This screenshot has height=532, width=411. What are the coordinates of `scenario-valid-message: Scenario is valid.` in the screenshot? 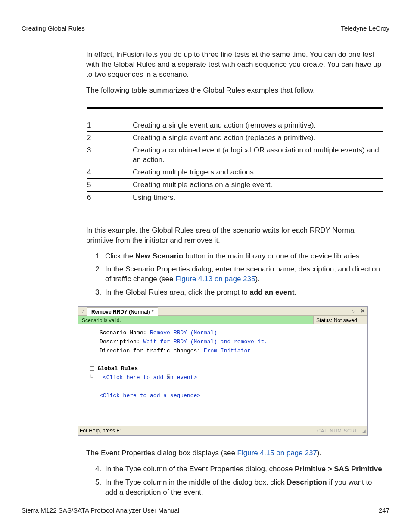 It's located at (196, 320).